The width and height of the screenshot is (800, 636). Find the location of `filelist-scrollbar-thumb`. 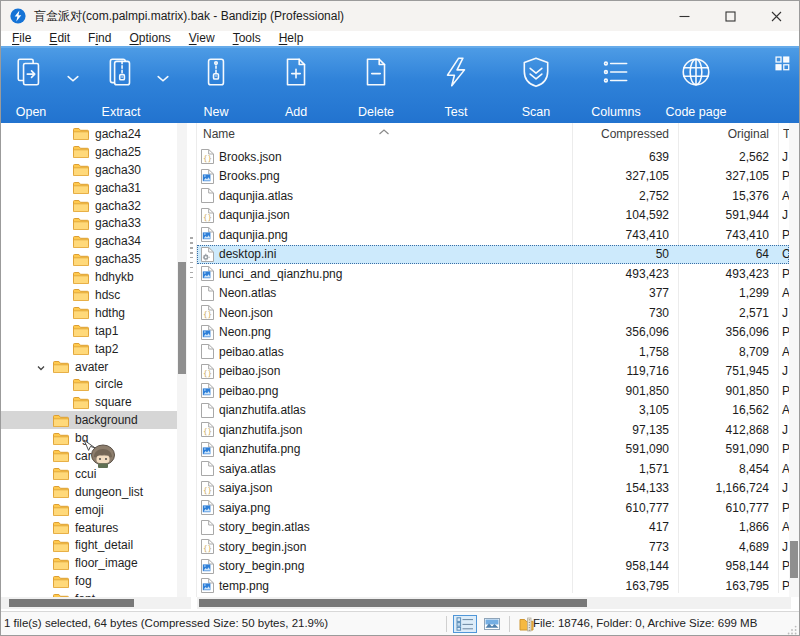

filelist-scrollbar-thumb is located at coordinates (794, 560).